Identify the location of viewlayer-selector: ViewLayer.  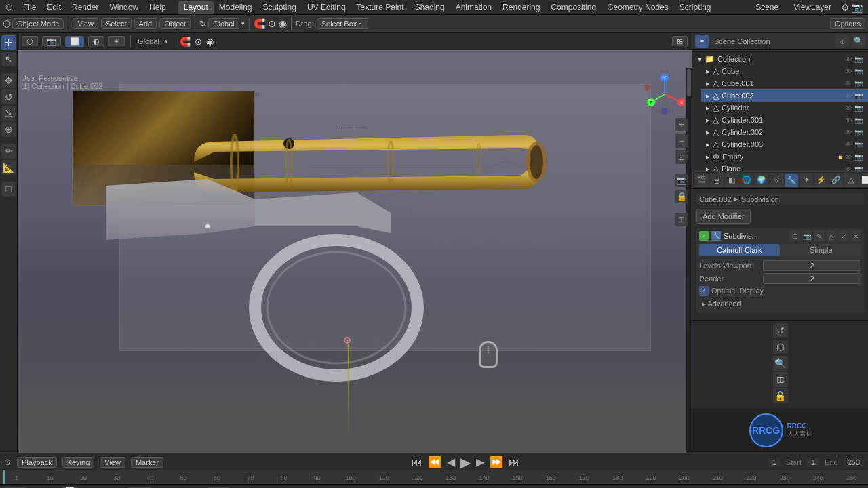
(812, 7).